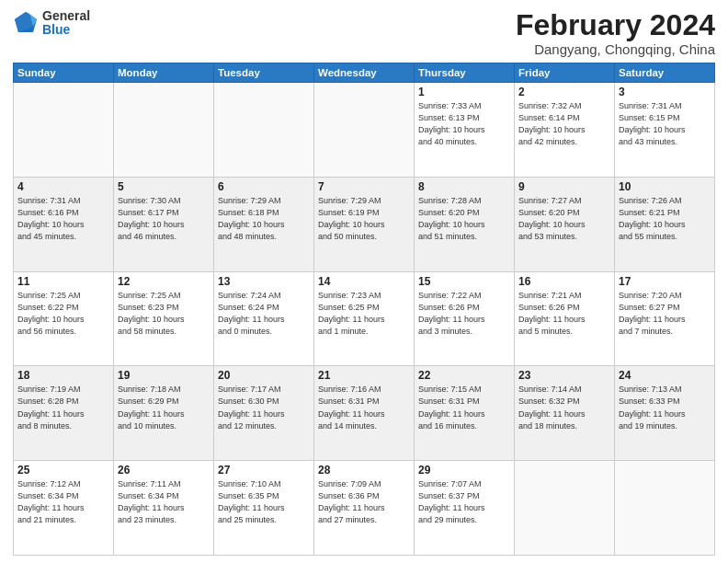 The image size is (728, 563). I want to click on day-number: 20, so click(264, 375).